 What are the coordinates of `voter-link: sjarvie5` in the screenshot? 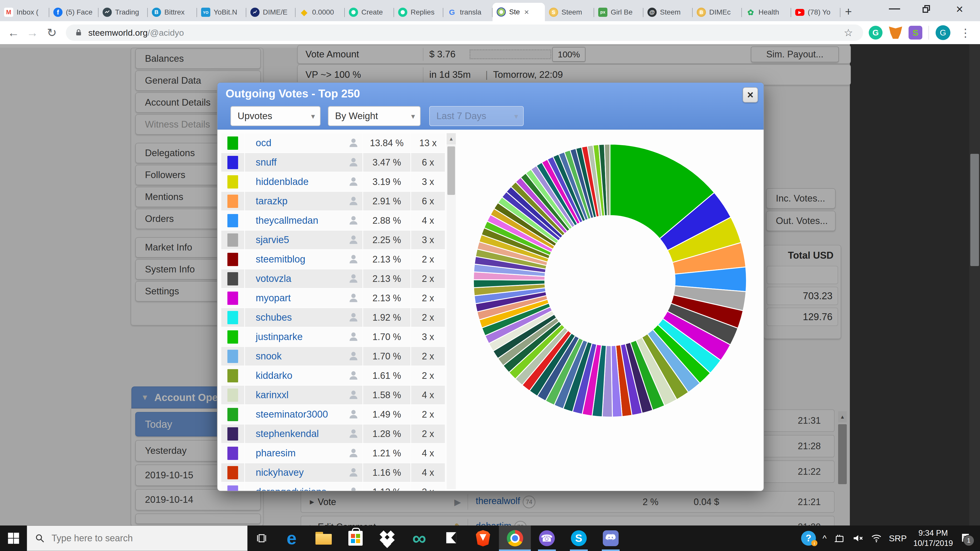 It's located at (272, 240).